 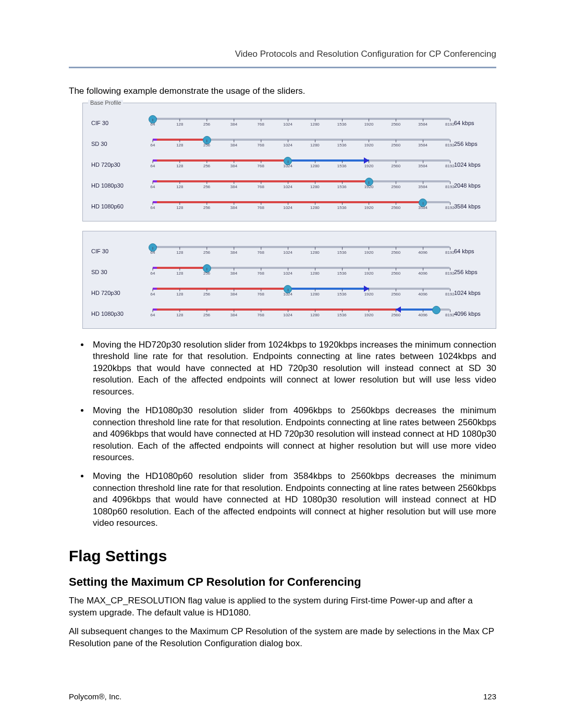 What do you see at coordinates (470, 314) in the screenshot?
I see `slider-value: 4096 kbps` at bounding box center [470, 314].